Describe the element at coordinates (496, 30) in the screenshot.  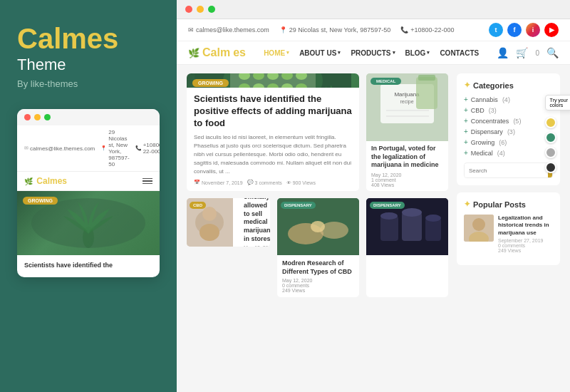
I see `social-twitter: t` at that location.